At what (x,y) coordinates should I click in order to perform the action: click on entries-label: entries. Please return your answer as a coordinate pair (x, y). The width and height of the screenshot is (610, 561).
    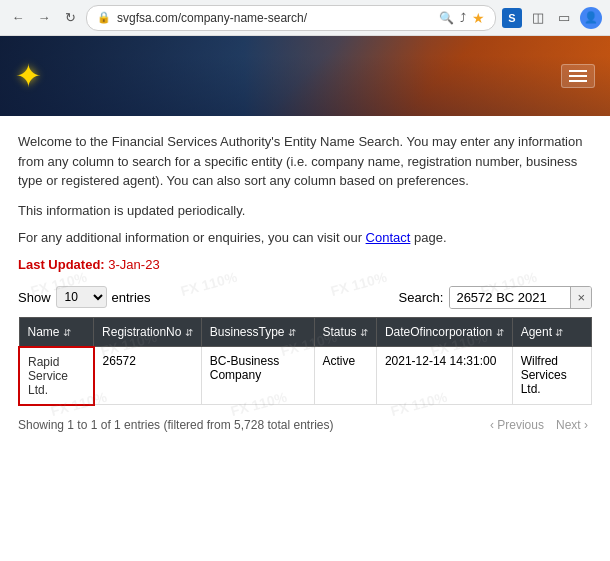
    Looking at the image, I should click on (132, 298).